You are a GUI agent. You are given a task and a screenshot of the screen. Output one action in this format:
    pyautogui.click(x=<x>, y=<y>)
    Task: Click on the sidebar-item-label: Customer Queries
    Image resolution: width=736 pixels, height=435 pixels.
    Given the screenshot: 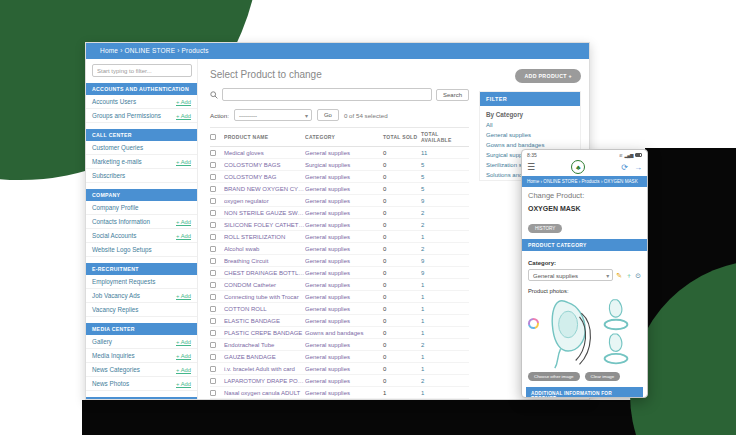 What is the action you would take?
    pyautogui.click(x=118, y=148)
    